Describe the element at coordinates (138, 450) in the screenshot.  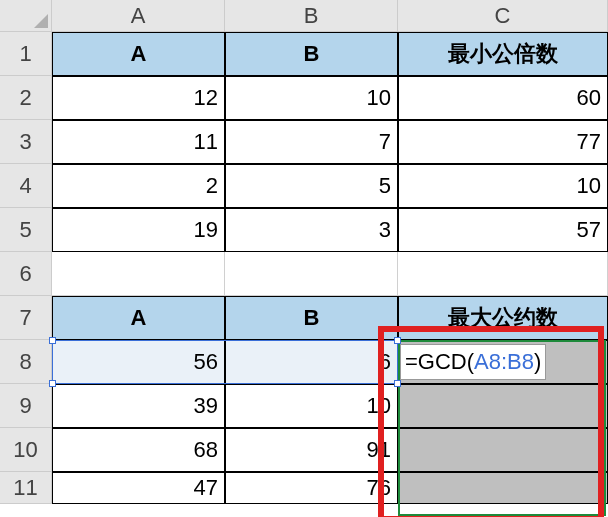
I see `cell-A10: 68` at that location.